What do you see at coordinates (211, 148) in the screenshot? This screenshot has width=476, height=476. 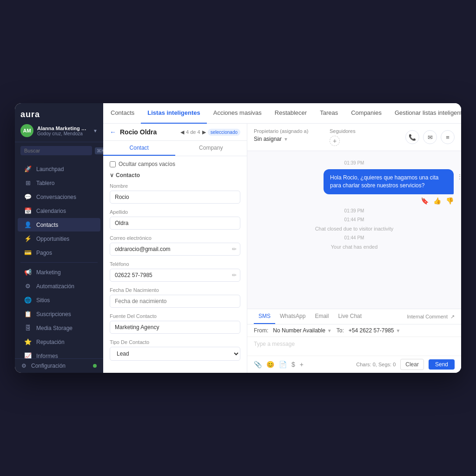 I see `tab-company: Company` at bounding box center [211, 148].